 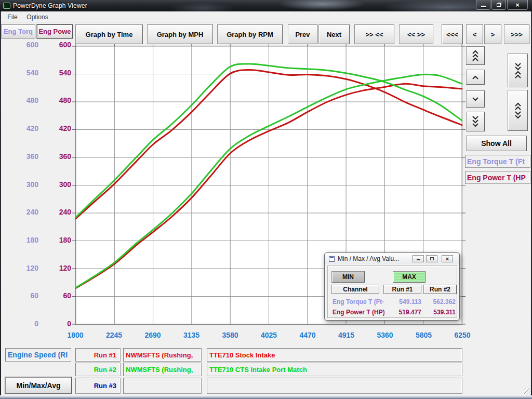 What do you see at coordinates (393, 302) in the screenshot?
I see `minmax-row: Eng Torque T (Ft-549.113562.362` at bounding box center [393, 302].